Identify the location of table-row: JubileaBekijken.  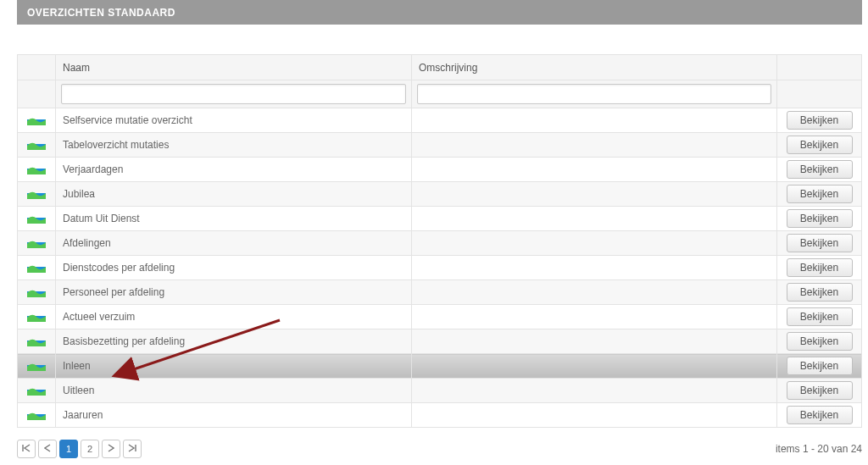
(440, 195).